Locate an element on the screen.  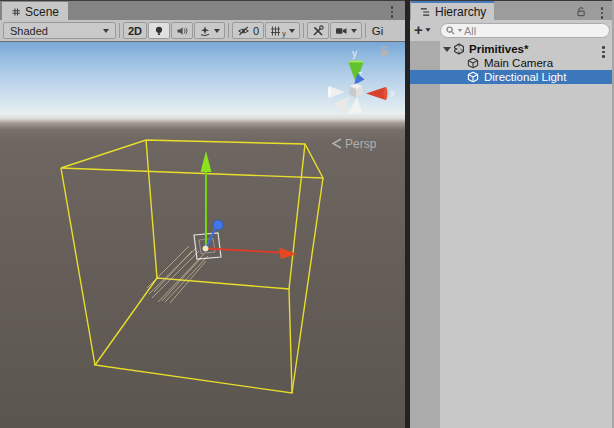
gizmo-center-cube is located at coordinates (356, 91).